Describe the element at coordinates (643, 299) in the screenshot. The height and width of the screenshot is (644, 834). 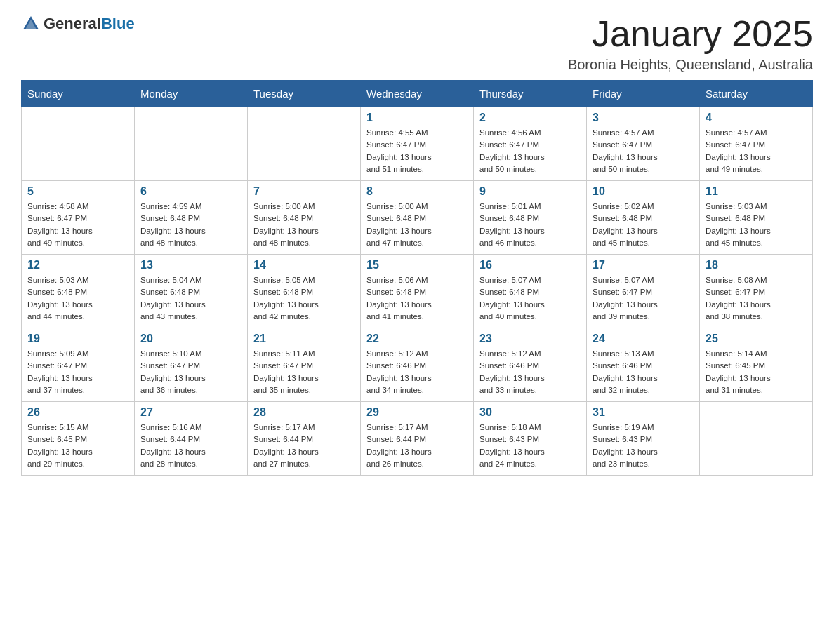
I see `day-info: Sunrise: 5:07 AM Sunset: 6:47 PM Dayligh…` at that location.